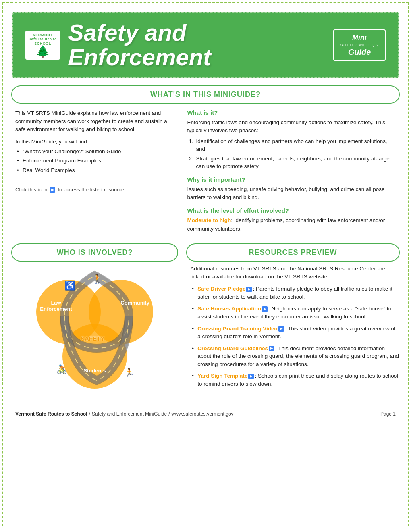 This screenshot has width=411, height=532. What do you see at coordinates (238, 329) in the screenshot?
I see `crossing-guard-video-link: Crossing Guard Training Video` at bounding box center [238, 329].